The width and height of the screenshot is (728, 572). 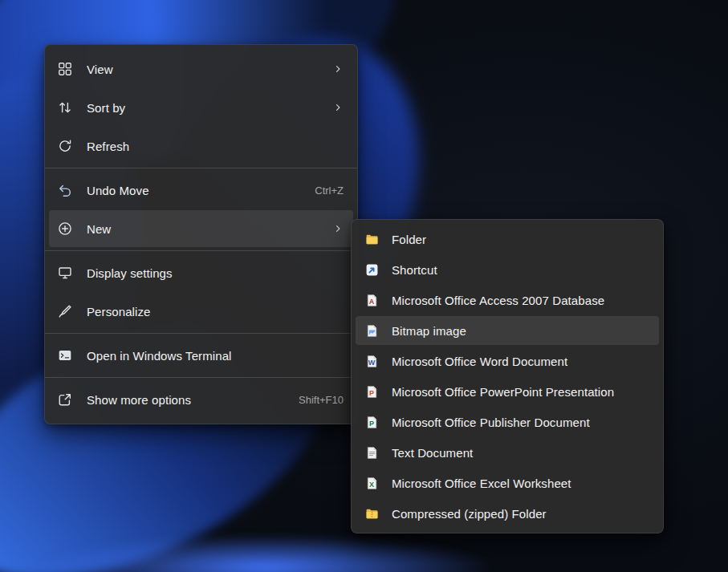 What do you see at coordinates (189, 191) in the screenshot?
I see `menu-item-label: Undo Move` at bounding box center [189, 191].